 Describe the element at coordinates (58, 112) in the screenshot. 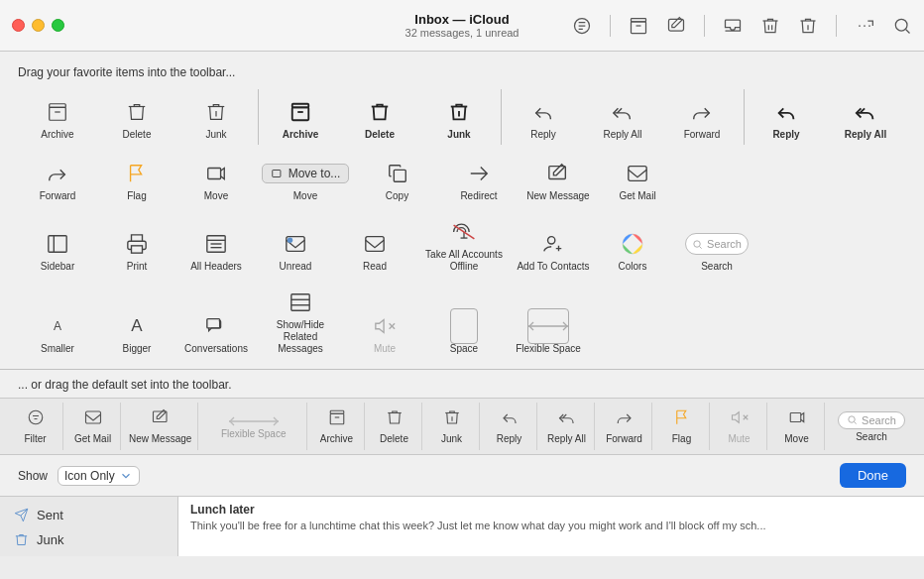

I see `archive-gray-icon` at that location.